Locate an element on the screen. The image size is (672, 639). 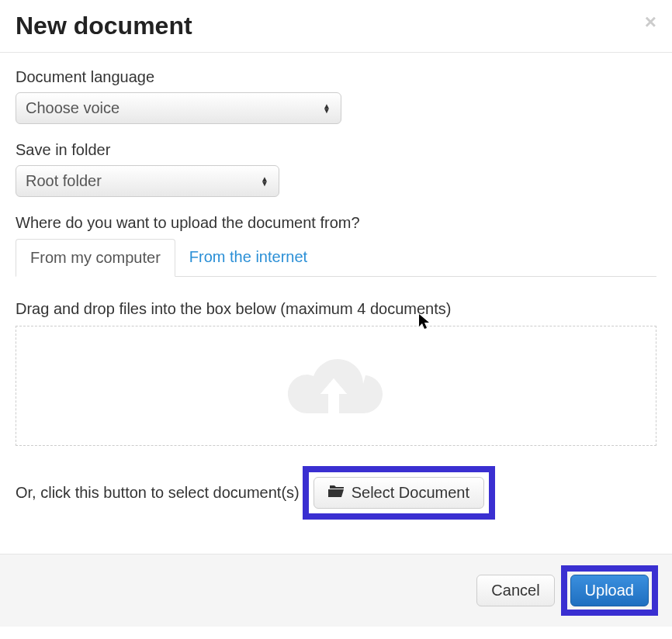
language-group: Document language Choose voice ▲▼ is located at coordinates (336, 96).